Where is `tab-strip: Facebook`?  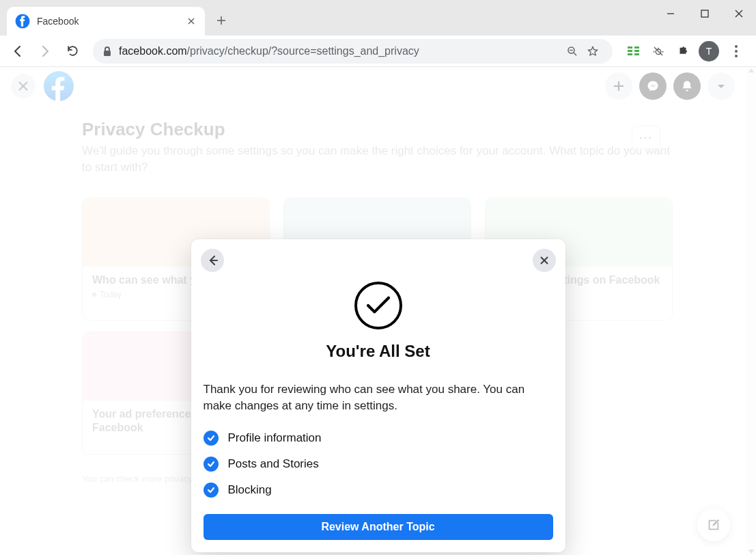
tab-strip: Facebook is located at coordinates (378, 18).